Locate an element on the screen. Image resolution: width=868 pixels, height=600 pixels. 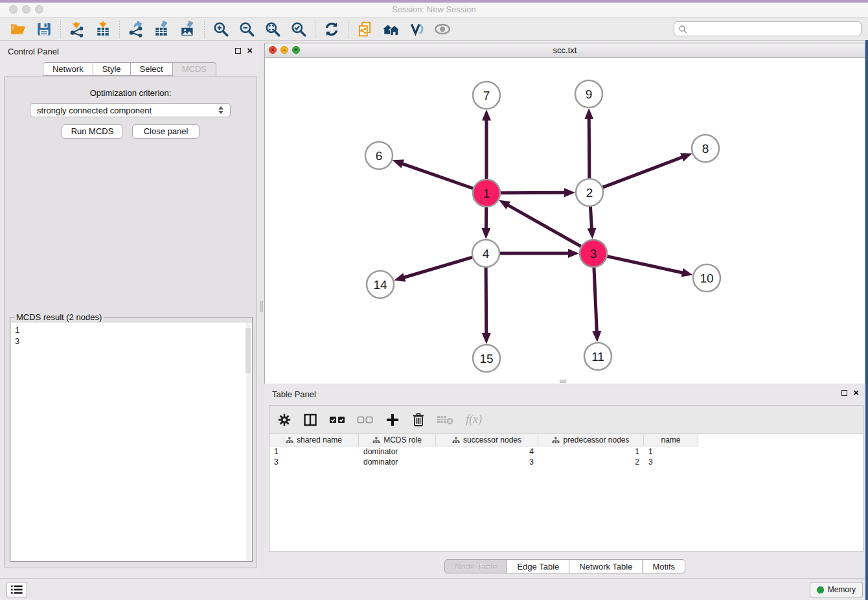
export-network-icon is located at coordinates (136, 29).